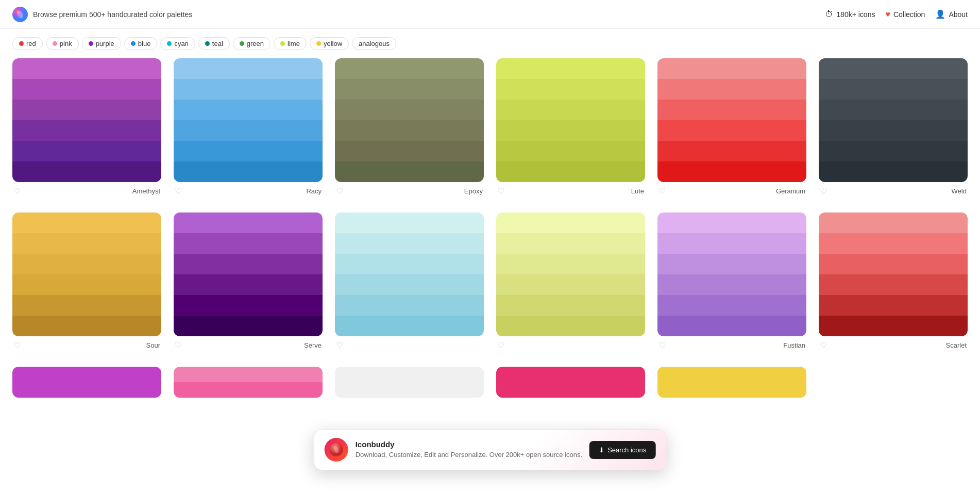 This screenshot has height=491, width=980. I want to click on palette-name: Geranium, so click(790, 191).